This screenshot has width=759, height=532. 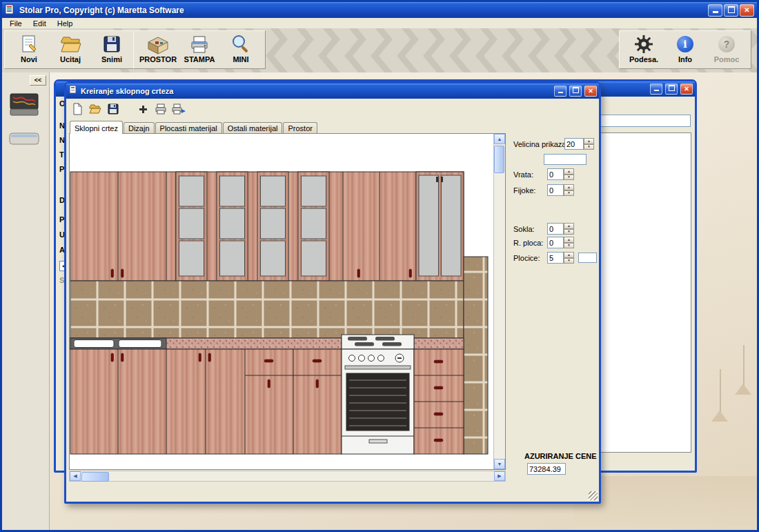 I want to click on menu-item-edit: Edit, so click(x=40, y=23).